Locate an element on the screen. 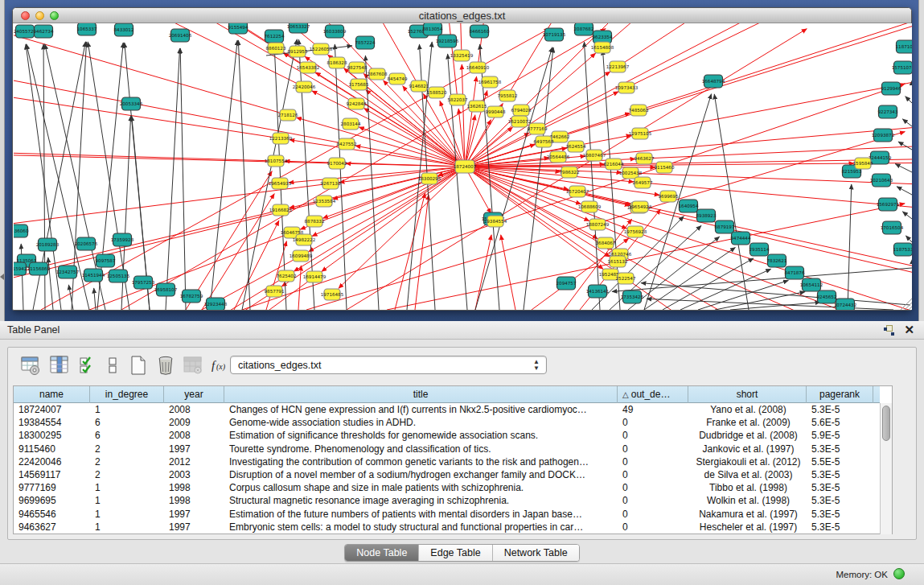  table-row: 1872400712008Changes of HCN gene express… is located at coordinates (447, 410).